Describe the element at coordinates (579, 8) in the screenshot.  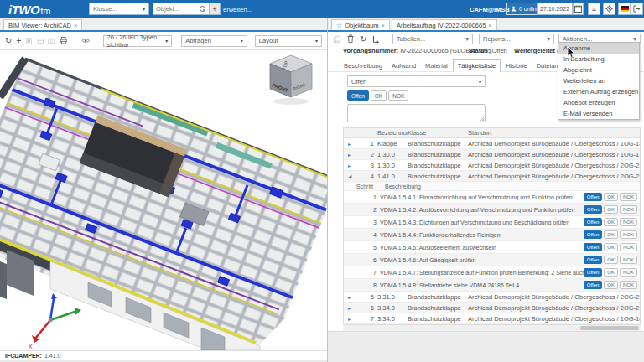
I see `calendar-button` at that location.